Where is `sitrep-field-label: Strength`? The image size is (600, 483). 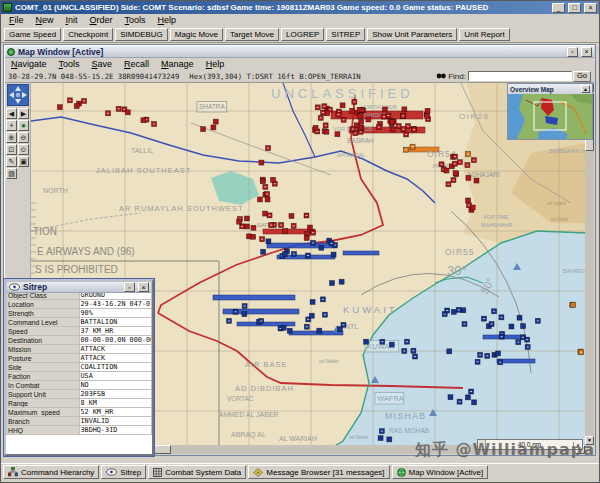
sitrep-field-label: Strength is located at coordinates (44, 314).